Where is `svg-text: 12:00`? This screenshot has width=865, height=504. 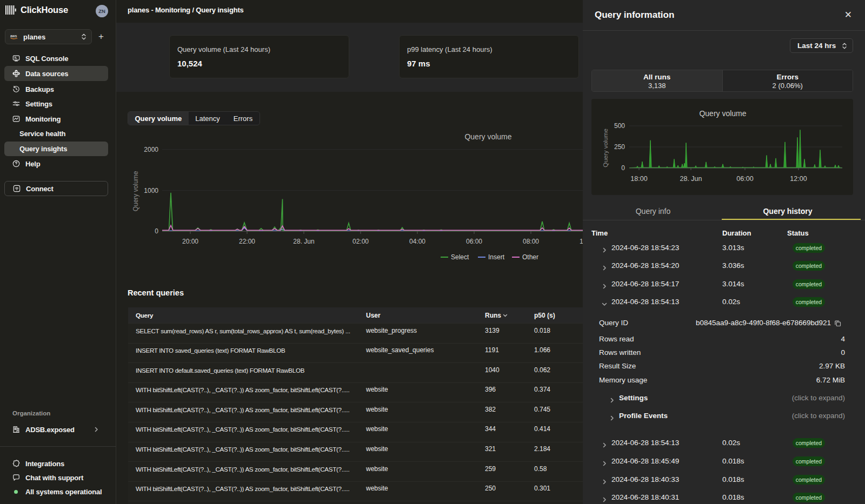 svg-text: 12:00 is located at coordinates (798, 179).